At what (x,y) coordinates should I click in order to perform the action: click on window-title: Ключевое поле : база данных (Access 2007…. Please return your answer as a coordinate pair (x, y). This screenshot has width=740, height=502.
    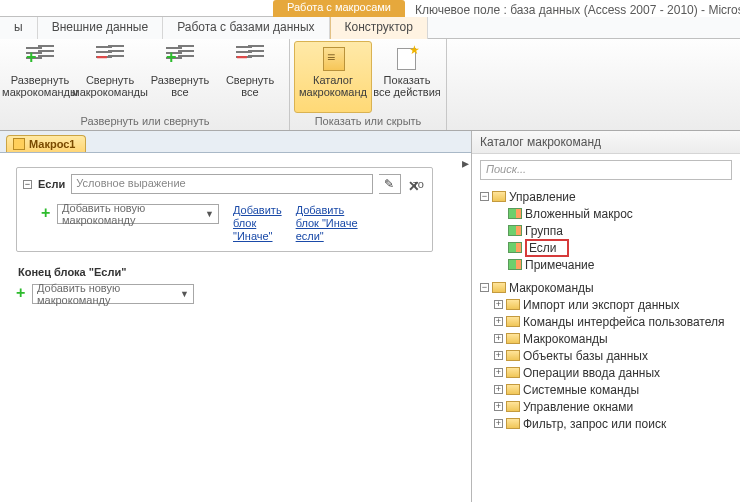
    Looking at the image, I should click on (572, 10).